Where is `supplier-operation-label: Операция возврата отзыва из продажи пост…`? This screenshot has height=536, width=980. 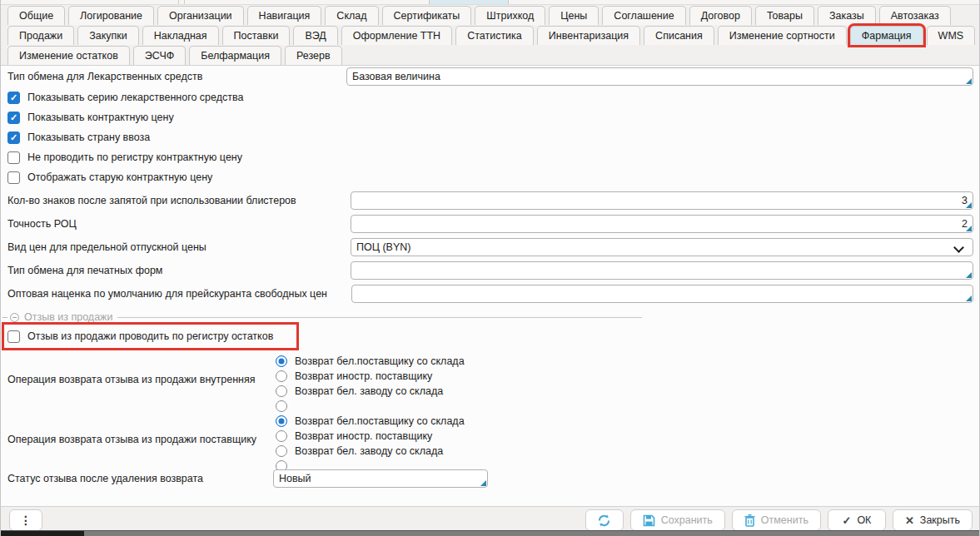
supplier-operation-label: Операция возврата отзыва из продажи пост… is located at coordinates (132, 439).